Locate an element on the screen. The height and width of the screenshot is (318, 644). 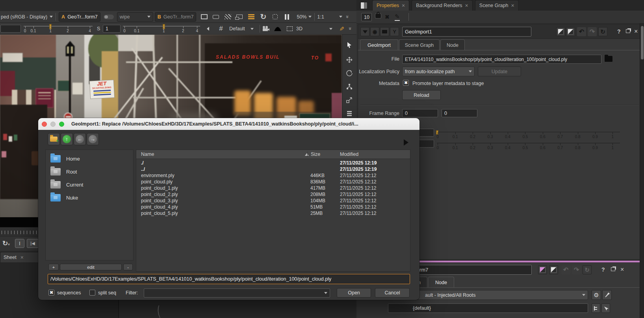
zoom-traffic-button is located at coordinates (61, 124).